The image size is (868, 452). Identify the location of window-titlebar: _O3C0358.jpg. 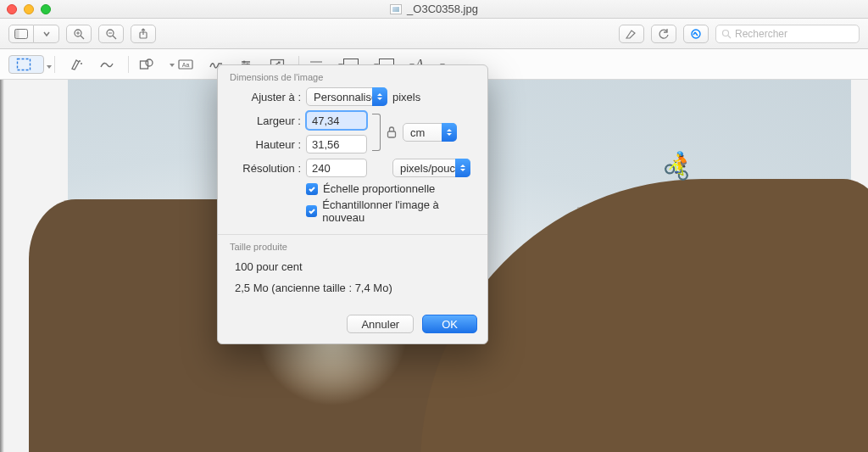
(434, 9).